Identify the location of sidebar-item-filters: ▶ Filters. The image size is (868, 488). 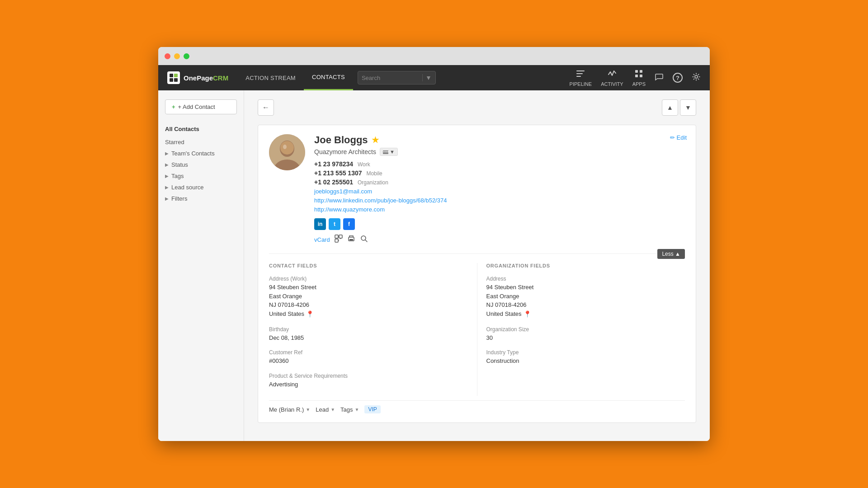
(201, 199).